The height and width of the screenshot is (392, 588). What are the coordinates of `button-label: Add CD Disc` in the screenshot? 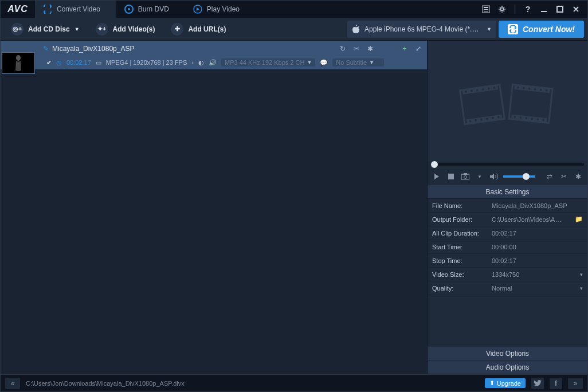 It's located at (49, 29).